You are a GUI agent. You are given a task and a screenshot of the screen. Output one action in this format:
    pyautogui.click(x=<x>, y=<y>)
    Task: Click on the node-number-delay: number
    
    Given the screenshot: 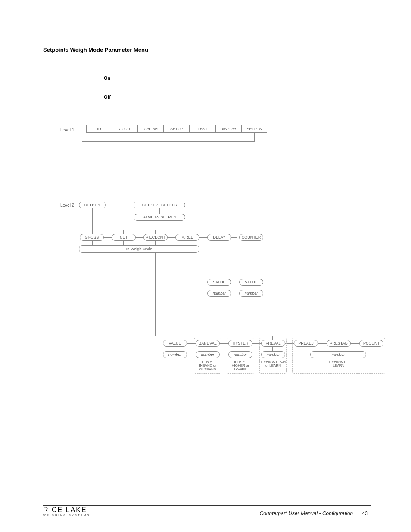 What is the action you would take?
    pyautogui.click(x=219, y=293)
    